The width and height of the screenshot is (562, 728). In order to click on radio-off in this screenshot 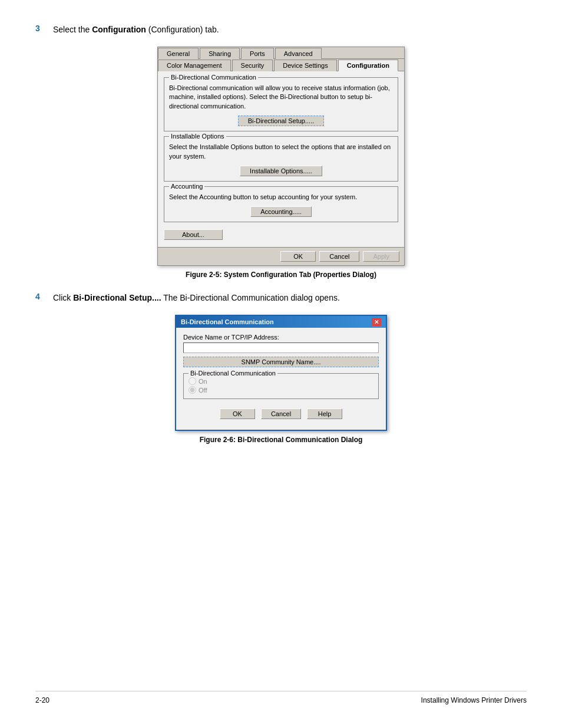, I will do `click(192, 390)`.